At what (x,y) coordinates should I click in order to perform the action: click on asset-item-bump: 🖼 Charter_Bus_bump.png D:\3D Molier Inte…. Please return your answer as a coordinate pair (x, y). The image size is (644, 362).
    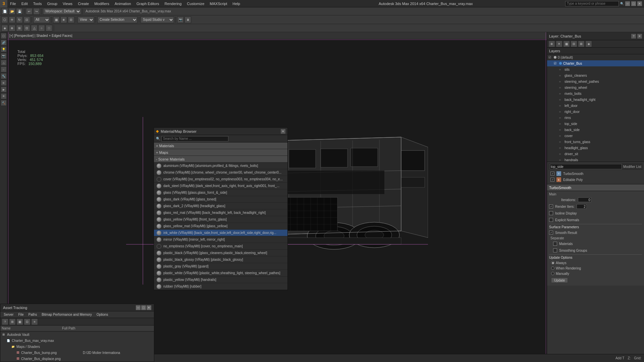
    Looking at the image, I should click on (77, 353).